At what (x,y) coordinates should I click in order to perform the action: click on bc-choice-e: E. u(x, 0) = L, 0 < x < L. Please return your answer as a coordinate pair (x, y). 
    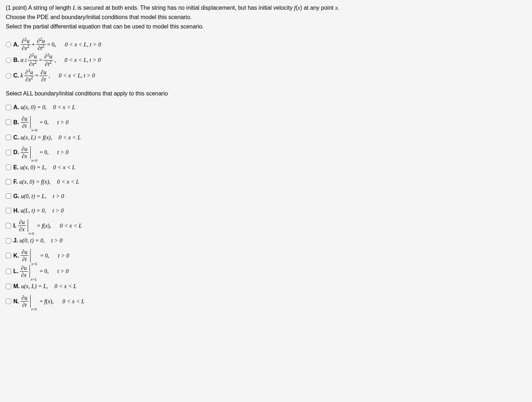
    Looking at the image, I should click on (266, 168).